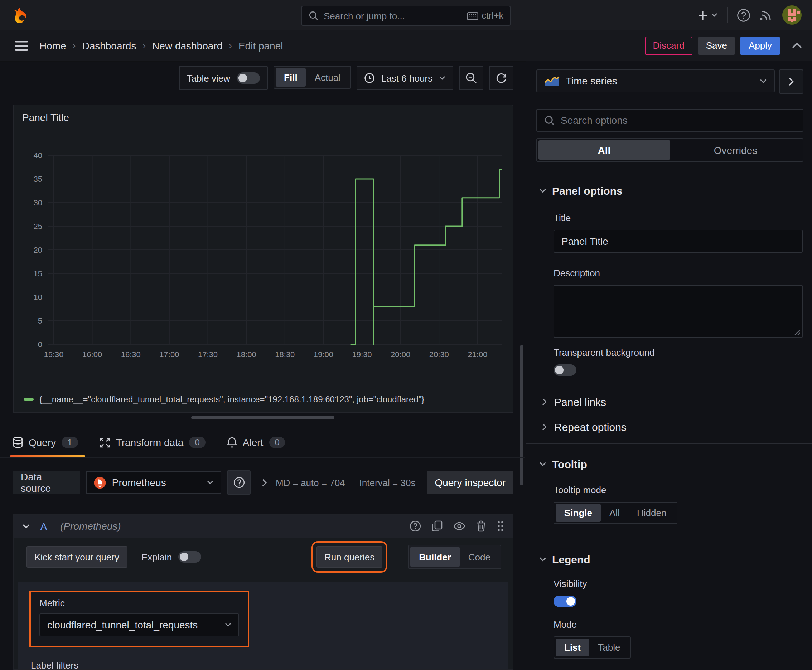 The image size is (812, 670). Describe the element at coordinates (407, 78) in the screenshot. I see `time-range-label: Last 6 hours` at that location.